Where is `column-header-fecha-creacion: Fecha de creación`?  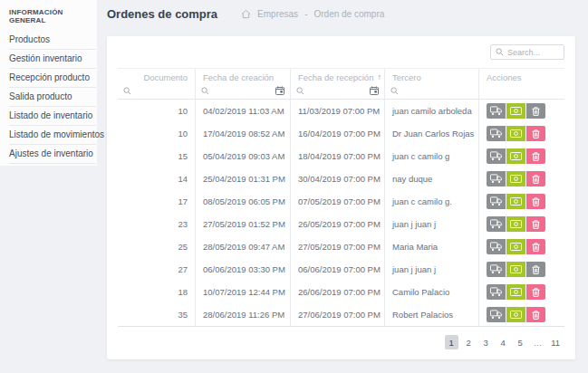 column-header-fecha-creacion: Fecha de creación is located at coordinates (243, 76).